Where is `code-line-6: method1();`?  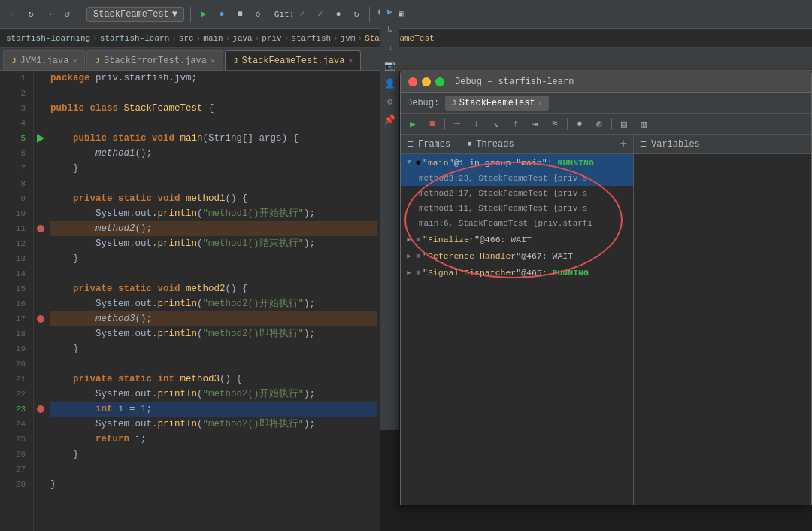 code-line-6: method1(); is located at coordinates (214, 153).